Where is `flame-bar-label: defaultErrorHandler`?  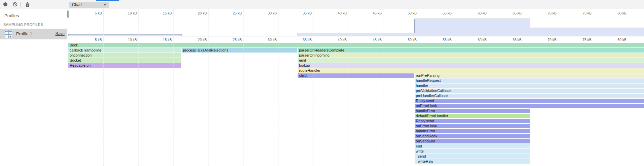 flame-bar-label: defaultErrorHandler is located at coordinates (472, 116).